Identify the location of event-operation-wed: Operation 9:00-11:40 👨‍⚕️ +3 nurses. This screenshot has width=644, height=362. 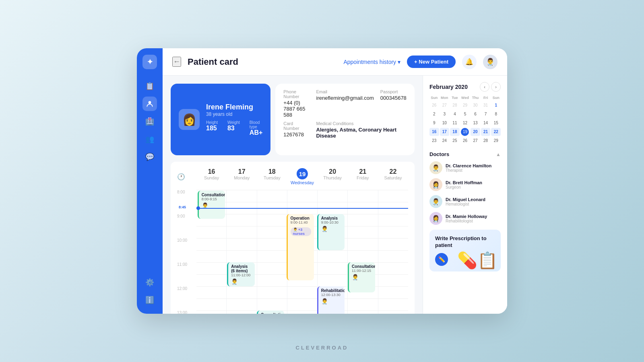
(300, 247).